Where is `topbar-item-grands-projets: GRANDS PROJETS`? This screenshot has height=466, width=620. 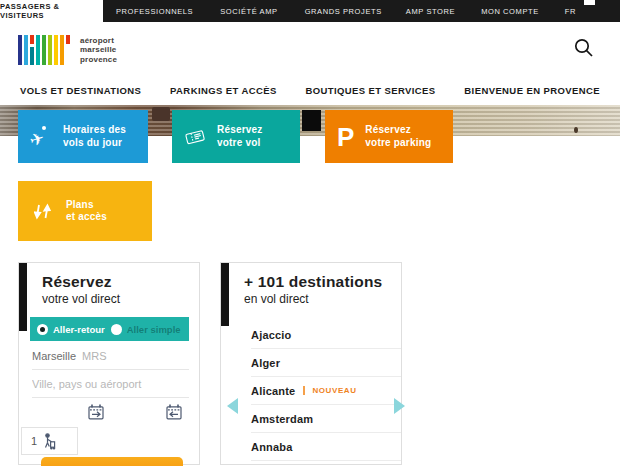
topbar-item-grands-projets: GRANDS PROJETS is located at coordinates (344, 12).